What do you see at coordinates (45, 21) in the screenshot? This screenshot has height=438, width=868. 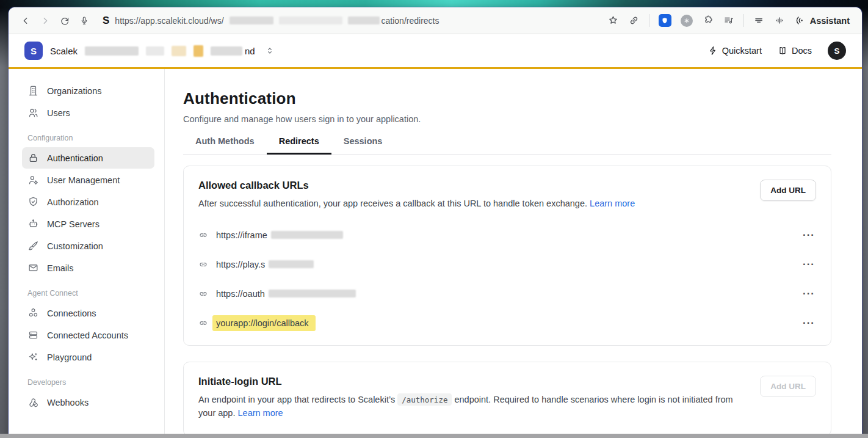 I see `forward-button` at bounding box center [45, 21].